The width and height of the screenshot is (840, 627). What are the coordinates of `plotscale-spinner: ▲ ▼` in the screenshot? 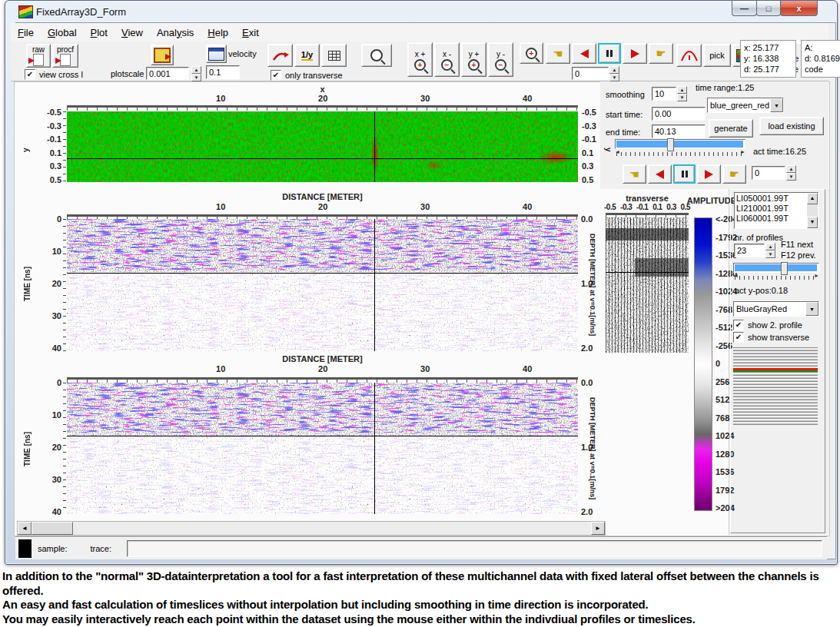 It's located at (197, 74).